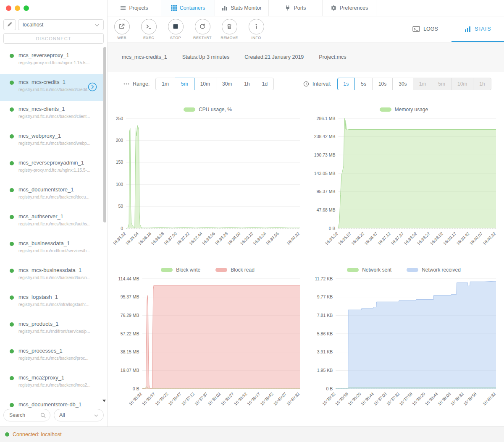  What do you see at coordinates (382, 84) in the screenshot?
I see `interval-option-10s: 10s` at bounding box center [382, 84].